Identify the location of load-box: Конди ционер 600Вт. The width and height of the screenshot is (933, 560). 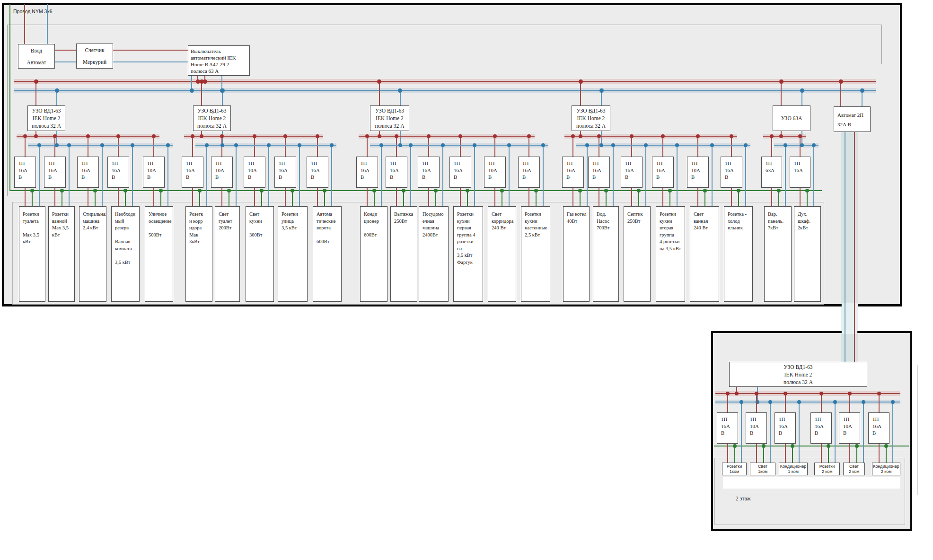
(374, 254).